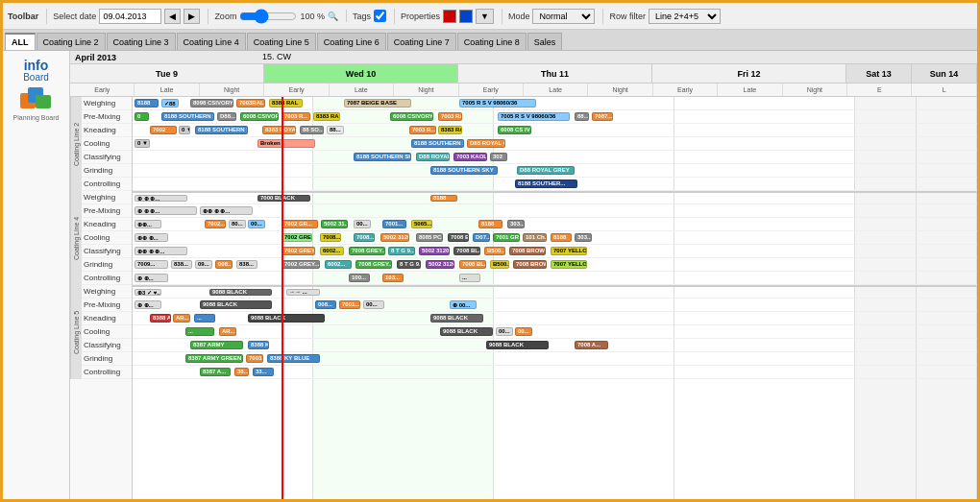 Image resolution: width=980 pixels, height=502 pixels. Describe the element at coordinates (458, 238) in the screenshot. I see `bar-cool-7008bl-l4: 7008 B...` at that location.